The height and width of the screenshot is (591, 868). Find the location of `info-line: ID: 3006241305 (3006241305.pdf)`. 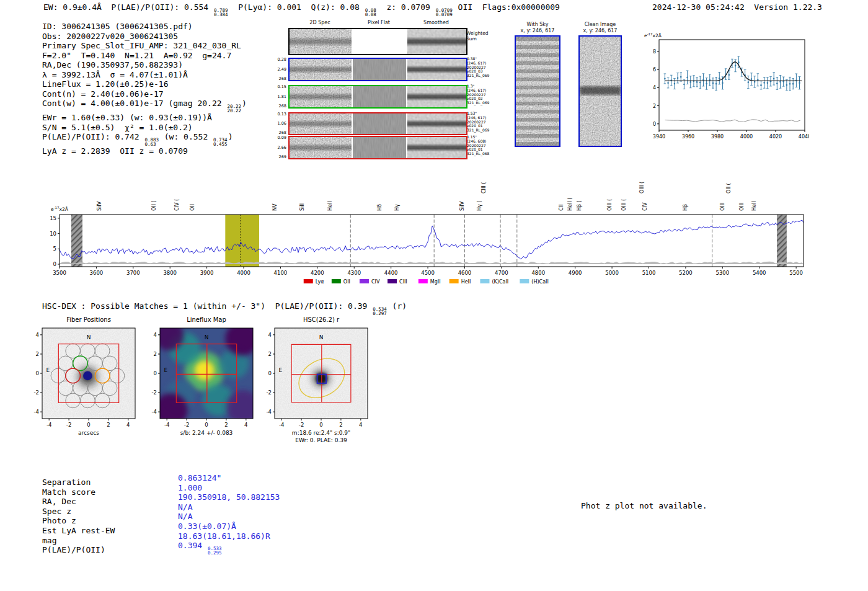

info-line: ID: 3006241305 (3006241305.pdf) is located at coordinates (144, 27).